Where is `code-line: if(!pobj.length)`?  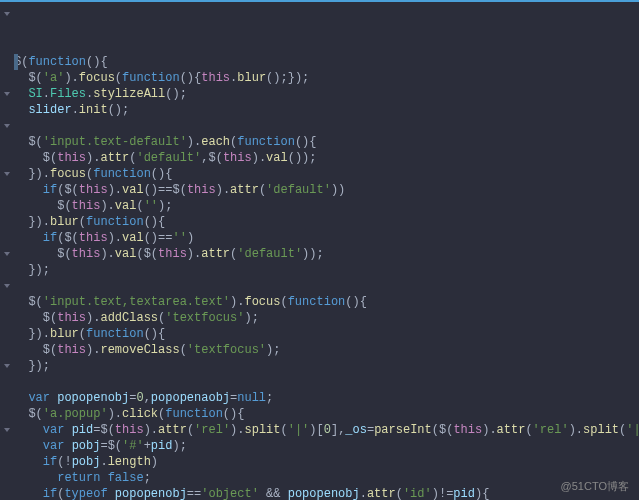 code-line: if(!pobj.length) is located at coordinates (326, 462).